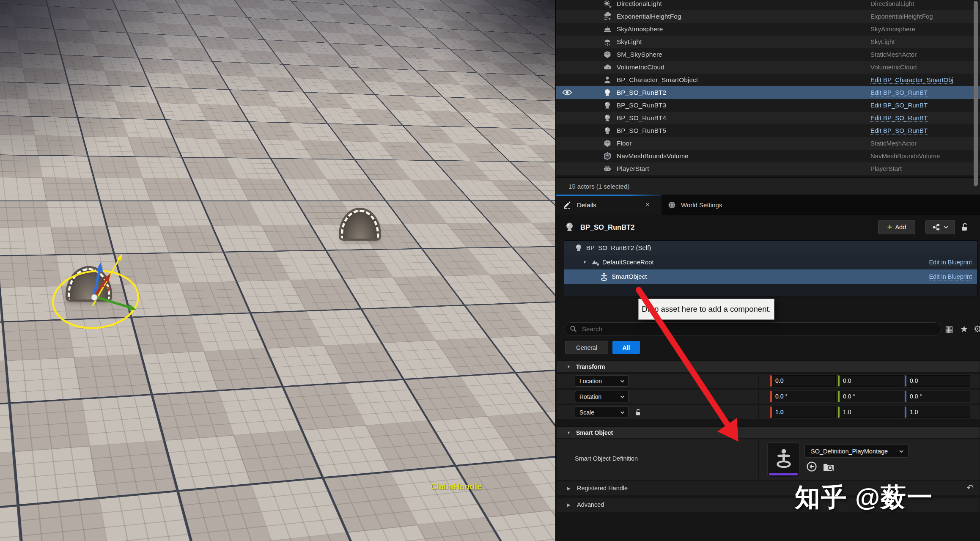 This screenshot has height=541, width=980. Describe the element at coordinates (976, 93) in the screenshot. I see `outliner-scrollbar` at that location.